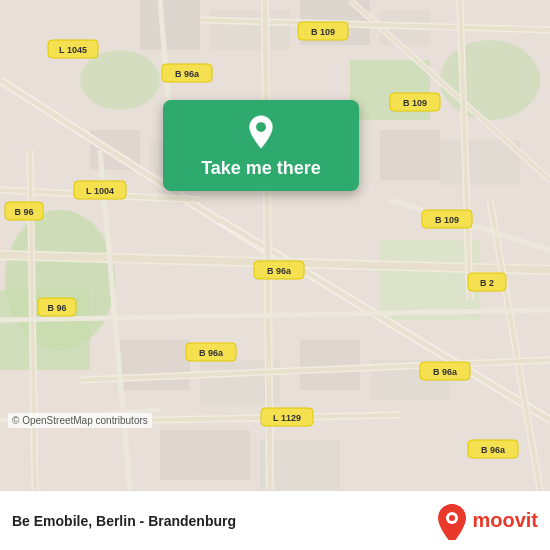 The height and width of the screenshot is (550, 550). I want to click on location-pin-icon, so click(261, 132).